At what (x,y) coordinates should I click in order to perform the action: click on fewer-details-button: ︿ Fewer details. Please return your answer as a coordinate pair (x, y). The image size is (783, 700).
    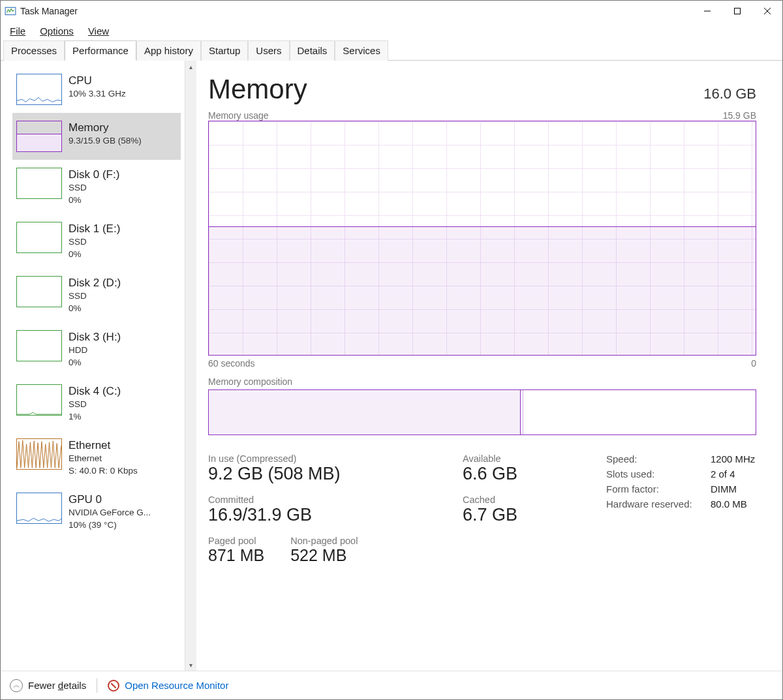
    Looking at the image, I should click on (48, 686).